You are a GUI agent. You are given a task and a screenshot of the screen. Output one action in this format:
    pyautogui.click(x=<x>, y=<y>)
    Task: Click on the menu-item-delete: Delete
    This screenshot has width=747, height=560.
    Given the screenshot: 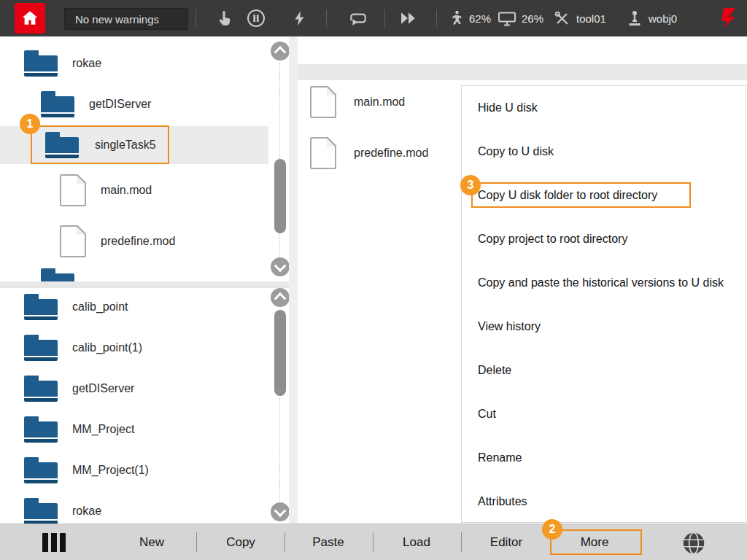 What is the action you would take?
    pyautogui.click(x=604, y=370)
    